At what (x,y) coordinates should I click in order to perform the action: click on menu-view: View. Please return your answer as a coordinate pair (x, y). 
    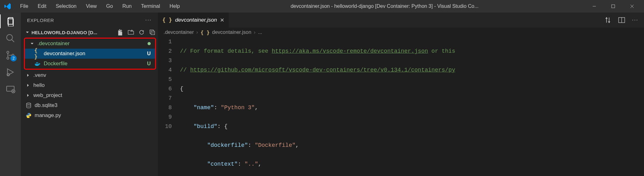
    Looking at the image, I should click on (91, 6).